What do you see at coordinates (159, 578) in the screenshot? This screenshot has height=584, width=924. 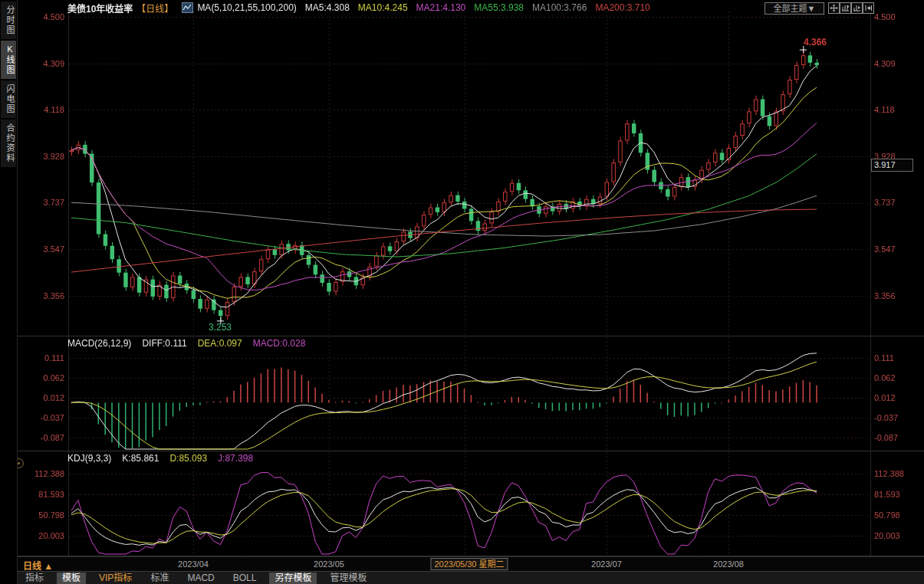 I see `tab-standard: 标准` at bounding box center [159, 578].